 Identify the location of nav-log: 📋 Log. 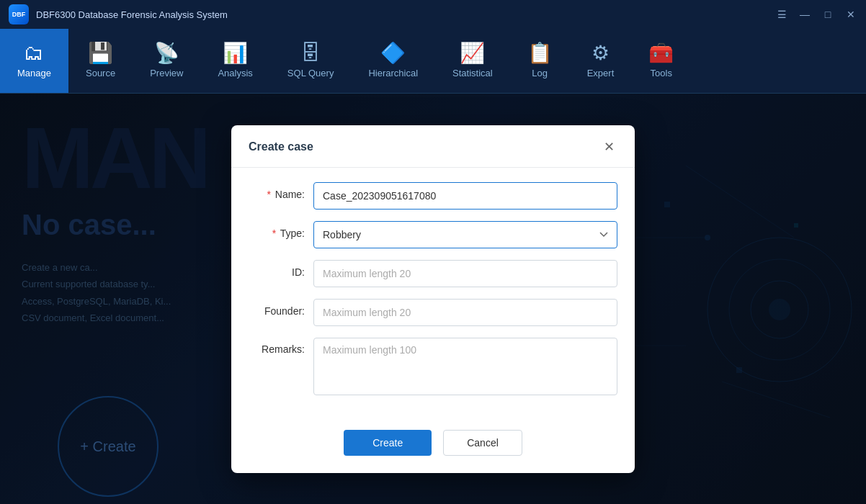
(540, 60).